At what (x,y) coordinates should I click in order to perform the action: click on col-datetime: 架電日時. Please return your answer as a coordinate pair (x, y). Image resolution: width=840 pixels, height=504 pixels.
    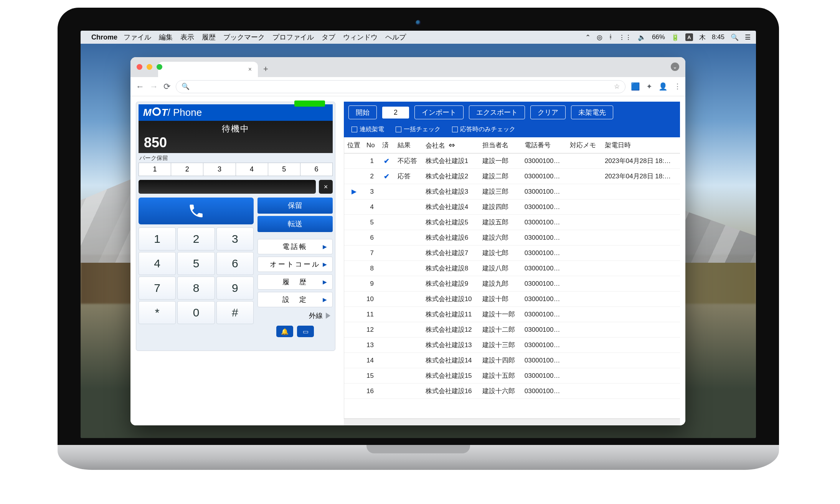
    Looking at the image, I should click on (641, 145).